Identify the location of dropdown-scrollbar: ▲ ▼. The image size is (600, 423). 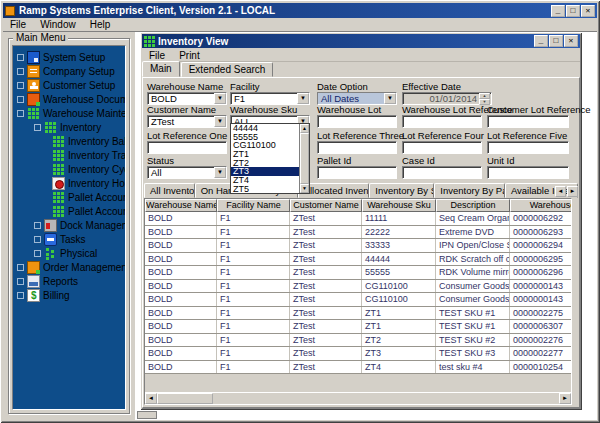
(304, 158).